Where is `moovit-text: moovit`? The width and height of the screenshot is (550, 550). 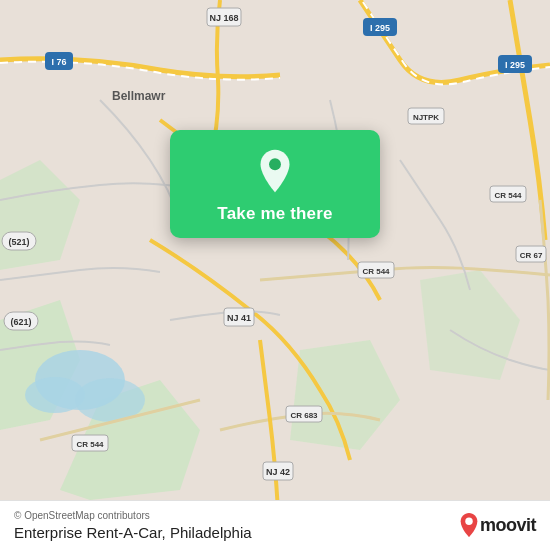 moovit-text: moovit is located at coordinates (508, 526).